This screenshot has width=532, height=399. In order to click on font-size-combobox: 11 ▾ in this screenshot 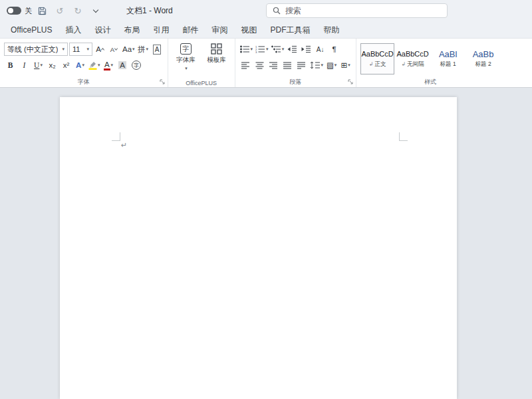, I will do `click(81, 49)`.